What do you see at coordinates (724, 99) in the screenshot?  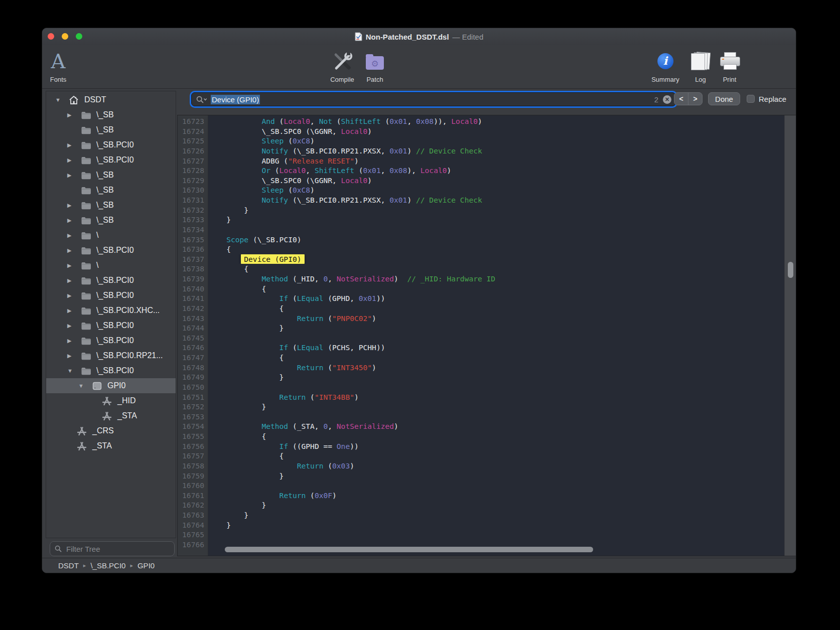 I see `done-button: Done` at bounding box center [724, 99].